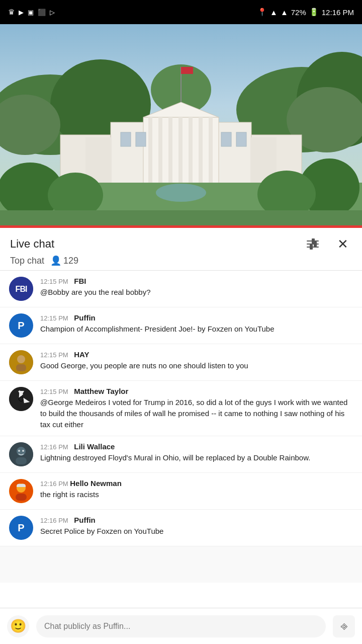 Image resolution: width=362 pixels, height=644 pixels. What do you see at coordinates (197, 453) in the screenshot?
I see `chat-content-lili: 12:16 PM Lili Wallace Lightning destroye…` at bounding box center [197, 453].